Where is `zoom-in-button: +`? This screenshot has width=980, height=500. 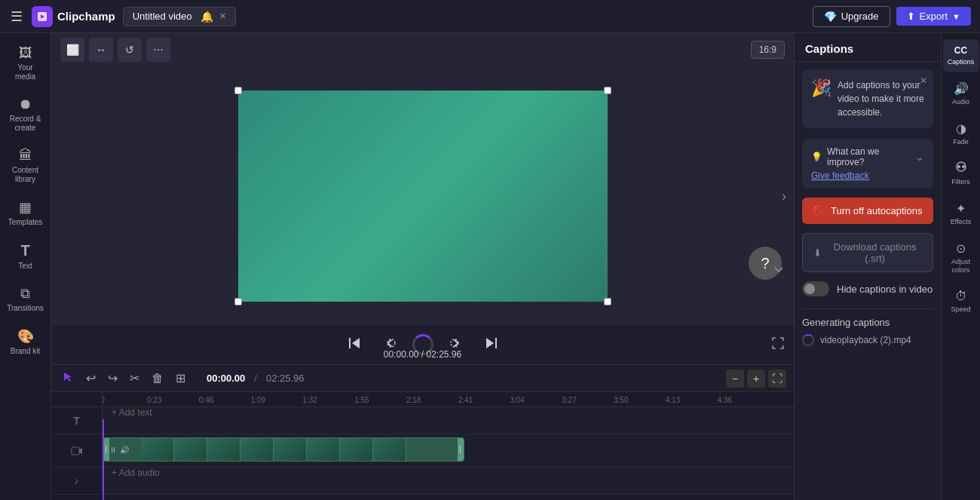 zoom-in-button: + is located at coordinates (756, 379).